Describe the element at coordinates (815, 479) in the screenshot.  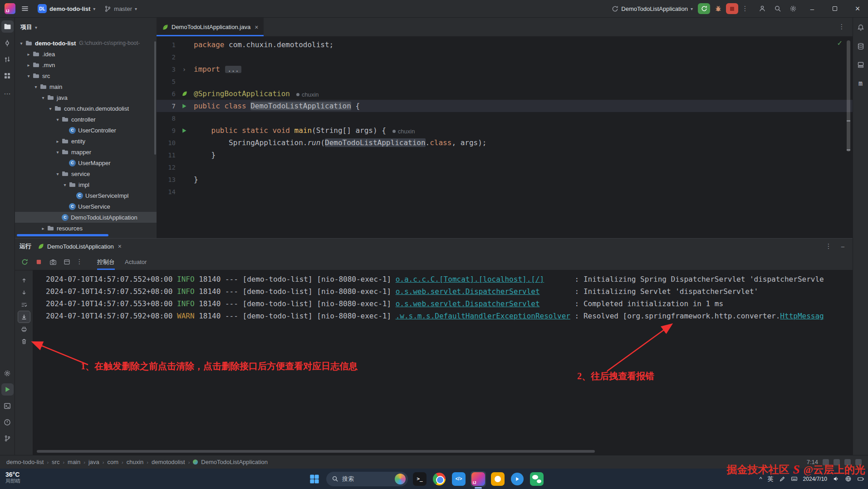
I see `tray-date: 2024/7/10` at that location.